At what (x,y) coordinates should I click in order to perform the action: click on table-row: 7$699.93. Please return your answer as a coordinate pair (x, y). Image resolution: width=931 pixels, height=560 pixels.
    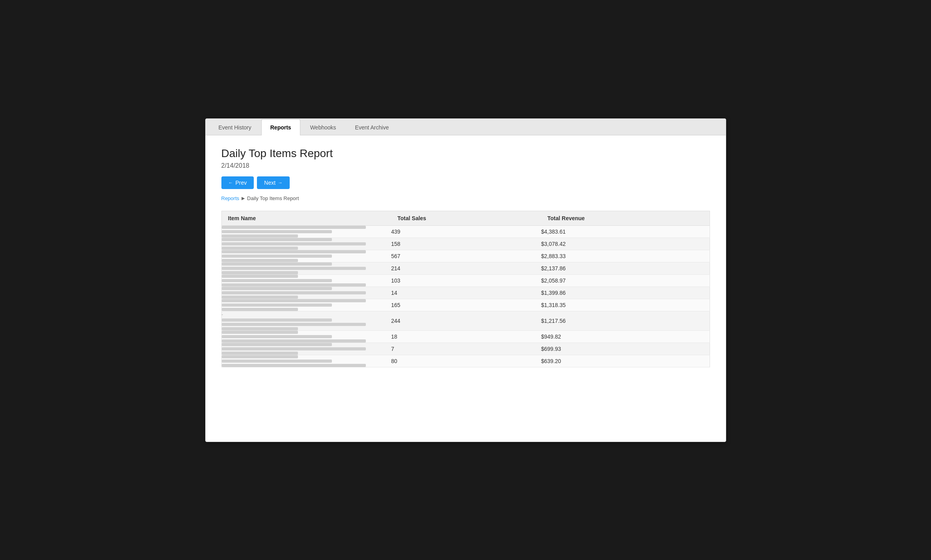
    Looking at the image, I should click on (466, 349).